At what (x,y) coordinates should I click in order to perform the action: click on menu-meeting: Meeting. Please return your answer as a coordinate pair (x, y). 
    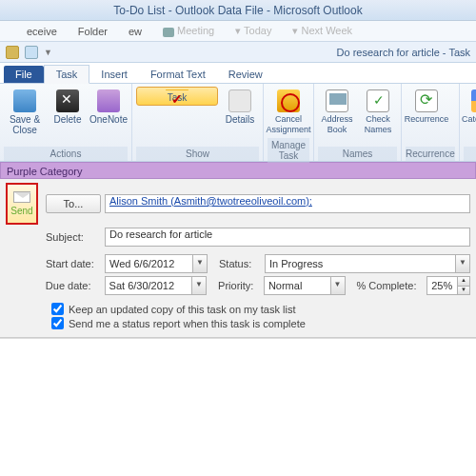
    Looking at the image, I should click on (188, 30).